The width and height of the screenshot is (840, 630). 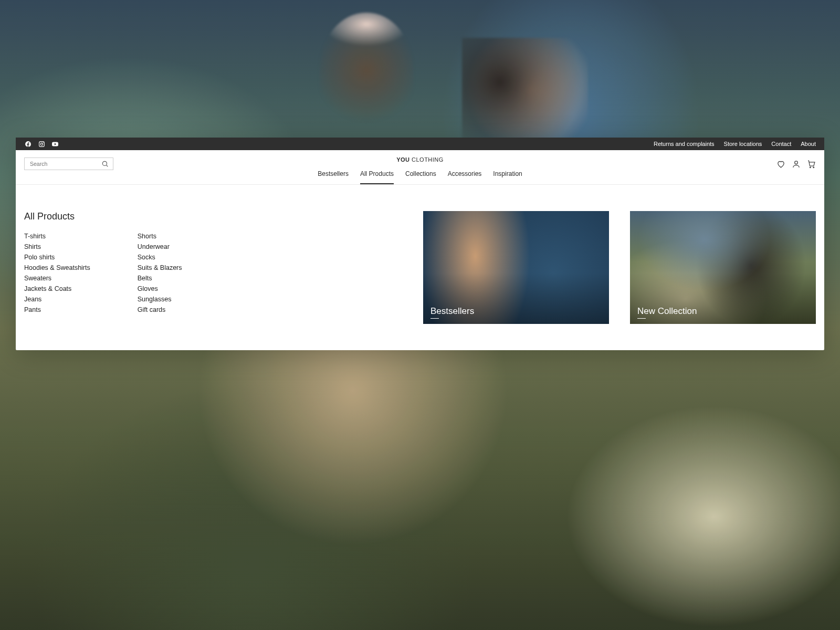 What do you see at coordinates (667, 311) in the screenshot?
I see `promo-label: New Collection` at bounding box center [667, 311].